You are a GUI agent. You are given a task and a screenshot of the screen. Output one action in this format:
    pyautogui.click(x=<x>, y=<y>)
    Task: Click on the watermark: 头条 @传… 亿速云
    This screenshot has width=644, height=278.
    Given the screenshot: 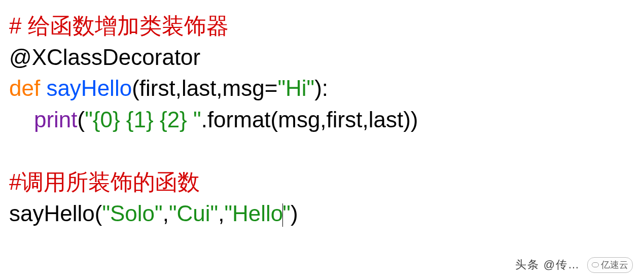 What is the action you would take?
    pyautogui.click(x=574, y=265)
    